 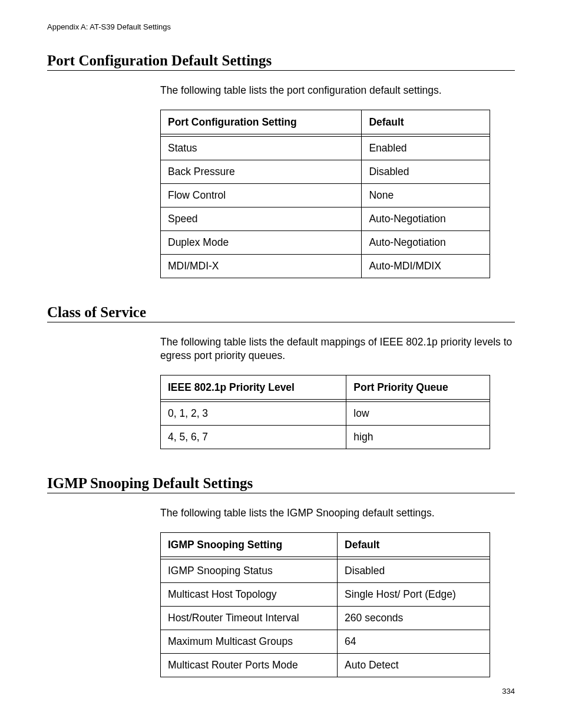 I want to click on table-cell: Flow Control, so click(x=262, y=195).